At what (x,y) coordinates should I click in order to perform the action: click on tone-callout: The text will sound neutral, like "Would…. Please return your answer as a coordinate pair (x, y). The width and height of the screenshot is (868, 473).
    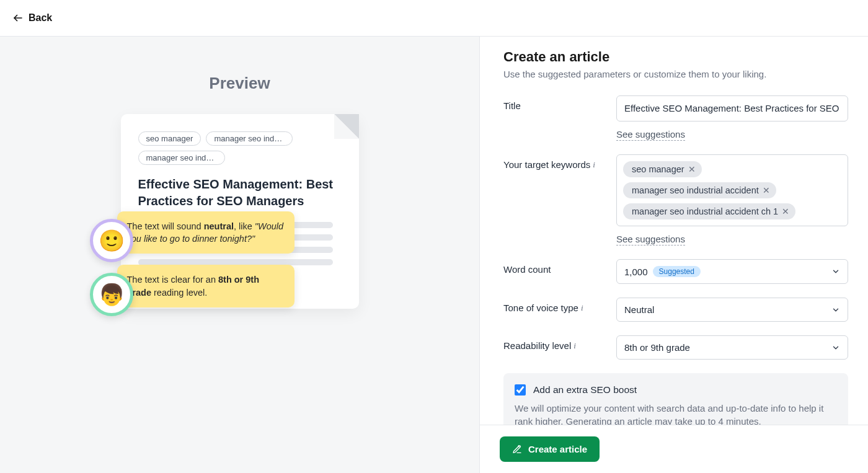
    Looking at the image, I should click on (206, 233).